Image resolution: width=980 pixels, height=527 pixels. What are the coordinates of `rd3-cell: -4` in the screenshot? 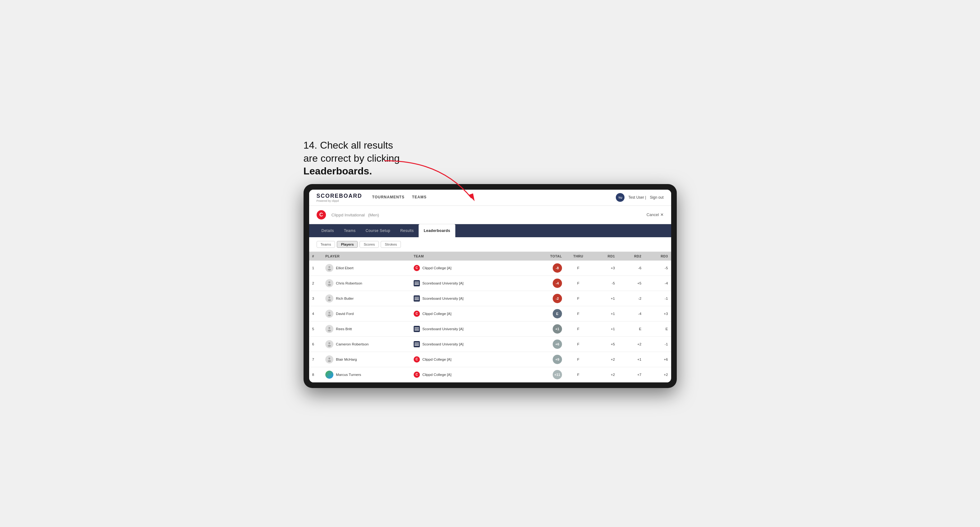 It's located at (657, 283).